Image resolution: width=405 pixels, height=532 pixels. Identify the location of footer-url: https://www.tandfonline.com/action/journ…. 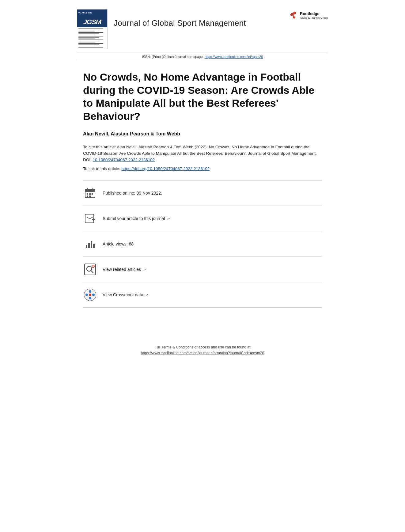
(203, 353).